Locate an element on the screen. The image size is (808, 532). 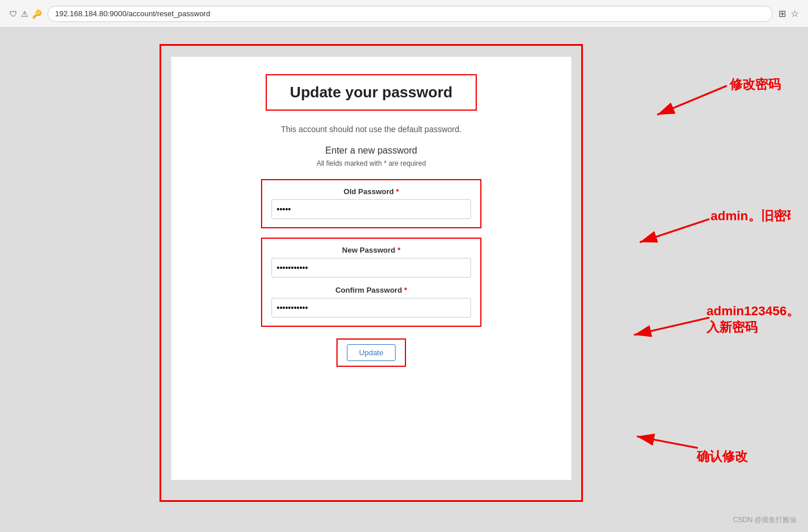
annotation-arrow-1: 修改密码 is located at coordinates (698, 109).